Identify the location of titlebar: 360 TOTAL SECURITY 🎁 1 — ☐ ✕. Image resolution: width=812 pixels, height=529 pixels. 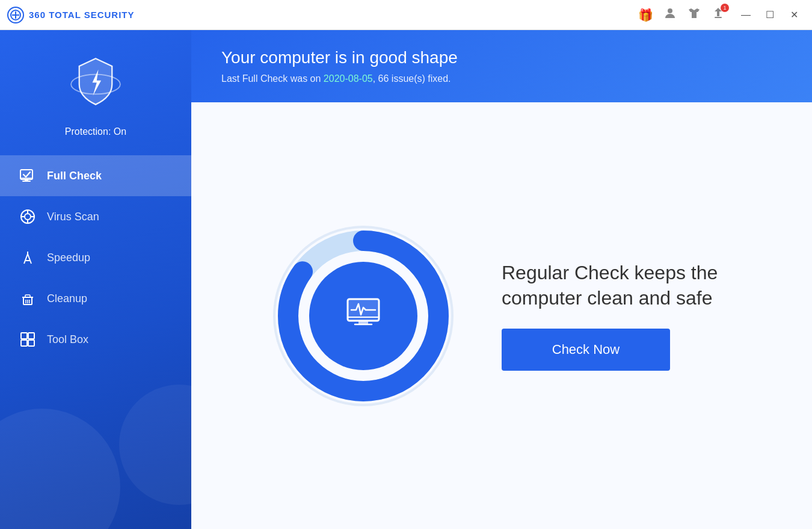
(406, 15).